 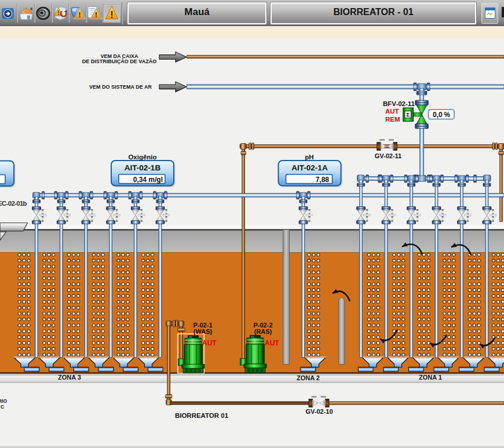 I want to click on svg-text: AIT-02-1B, so click(x=143, y=168).